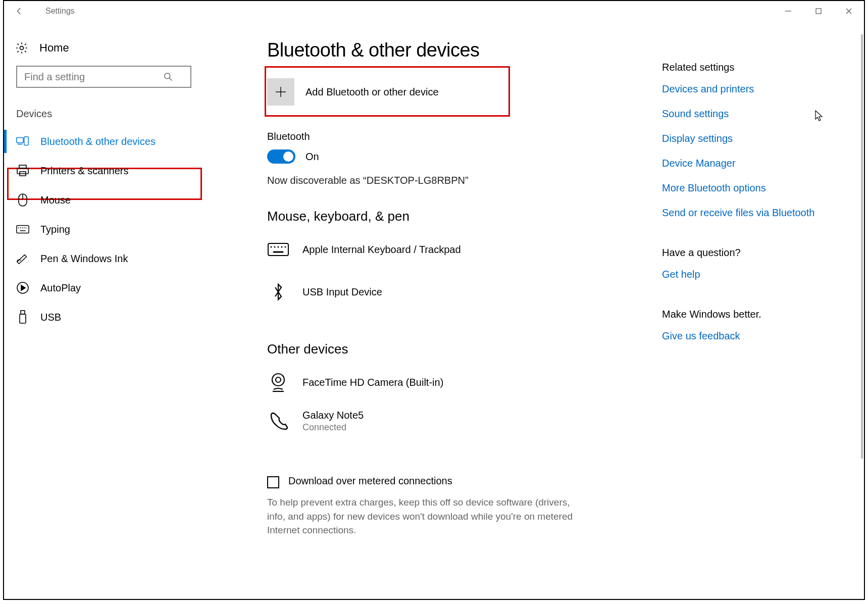  Describe the element at coordinates (104, 117) in the screenshot. I see `sidebar-section-label: Devices` at that location.